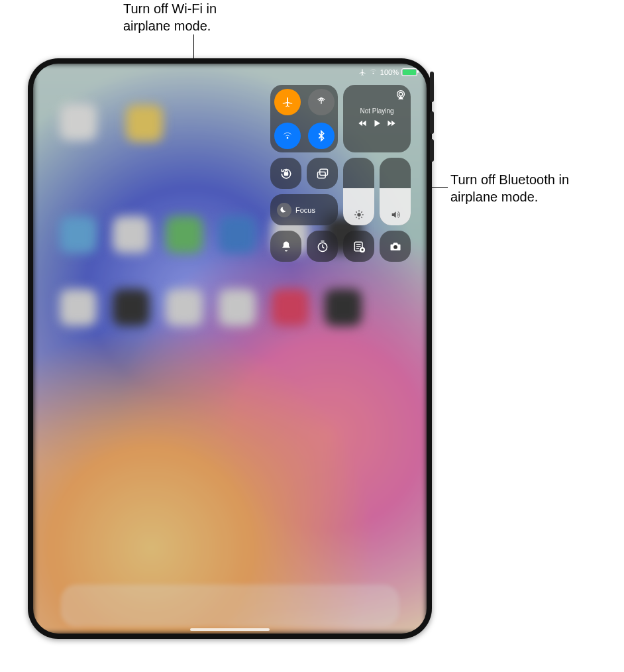  I want to click on wifi-toggle, so click(287, 136).